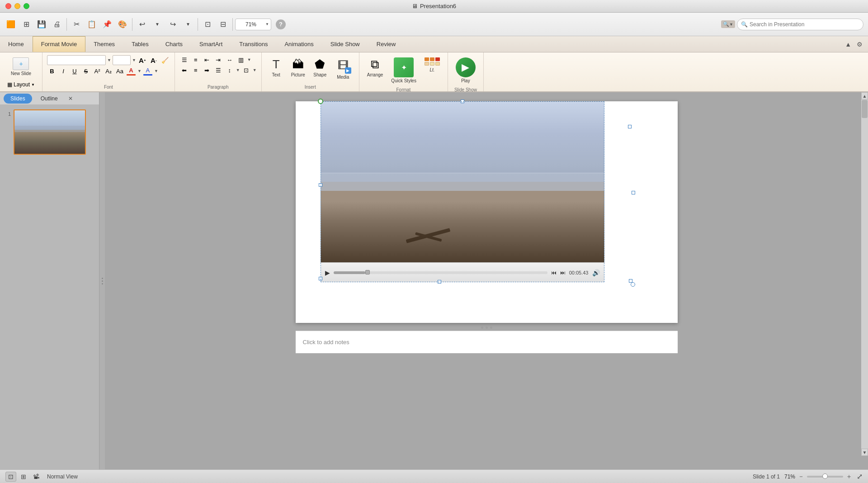 The height and width of the screenshot is (483, 868). I want to click on bold-btn: B, so click(52, 71).